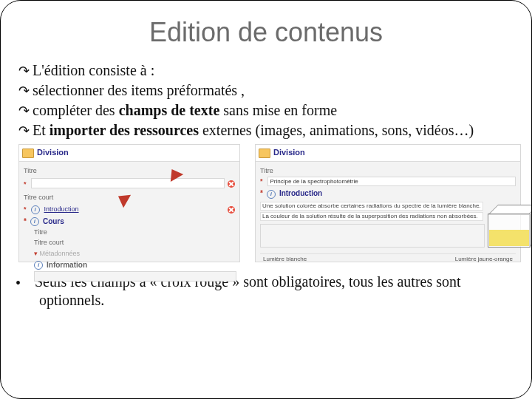 This screenshot has height=399, width=532. What do you see at coordinates (372, 216) in the screenshot?
I see `text-line-2: La couleur de la solution résulte de la …` at bounding box center [372, 216].